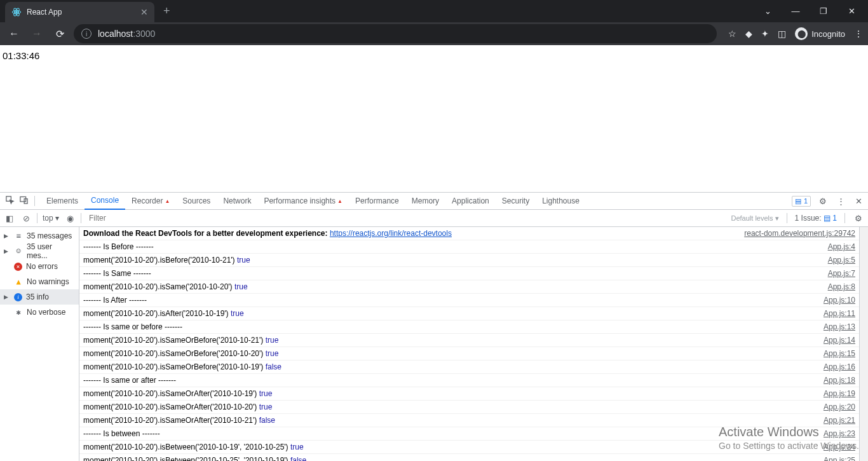 The width and height of the screenshot is (868, 461). What do you see at coordinates (836, 380) in the screenshot?
I see `source-link: App.js:18` at bounding box center [836, 380].